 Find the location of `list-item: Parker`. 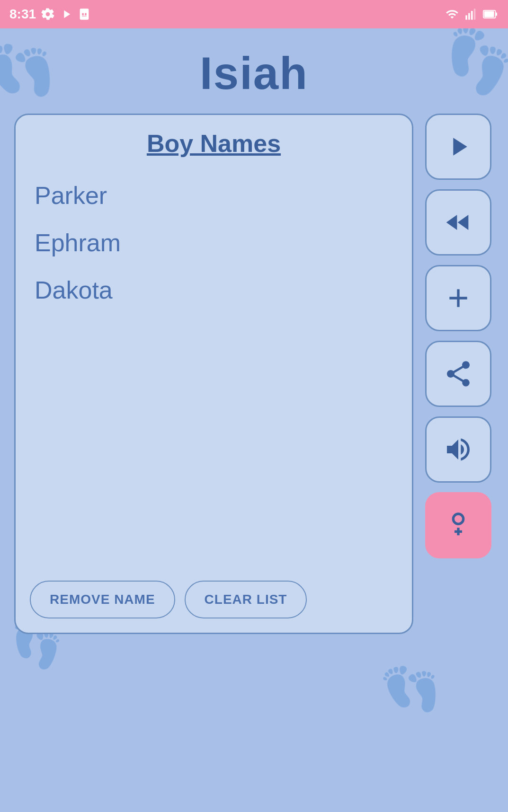

list-item: Parker is located at coordinates (214, 195).